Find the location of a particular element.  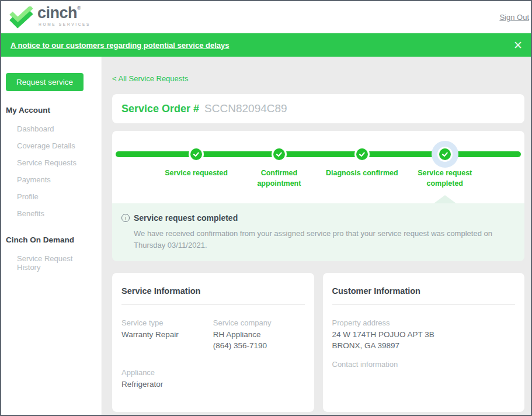

step-label-diagnosis-confirmed: Diagnosis confirmed is located at coordinates (362, 174).